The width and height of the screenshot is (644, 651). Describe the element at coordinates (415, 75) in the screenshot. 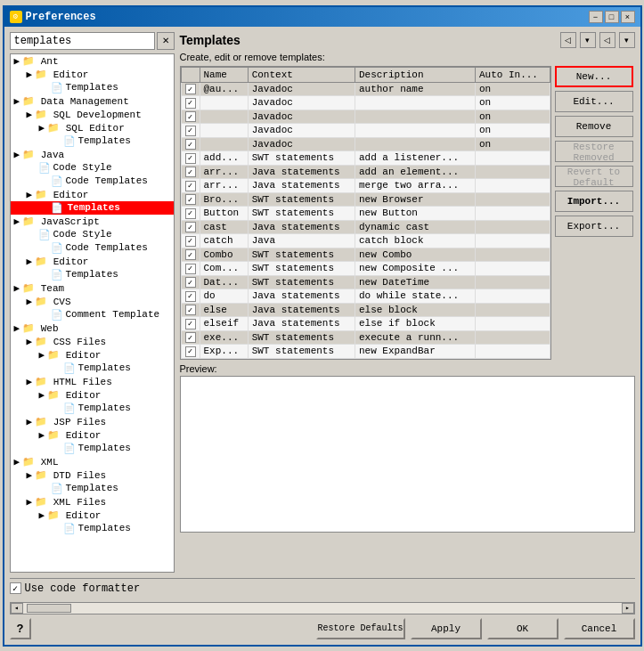

I see `col-description: Description` at that location.